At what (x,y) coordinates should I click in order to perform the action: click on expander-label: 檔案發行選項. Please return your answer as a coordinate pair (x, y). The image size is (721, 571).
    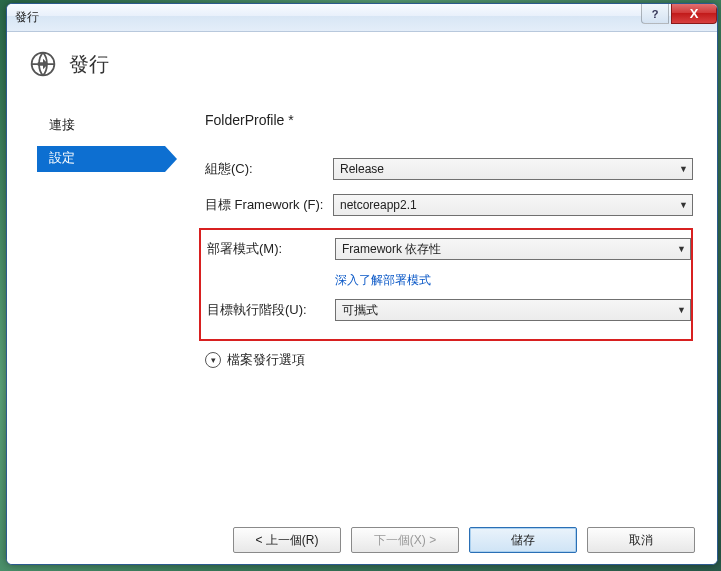
    Looking at the image, I should click on (266, 360).